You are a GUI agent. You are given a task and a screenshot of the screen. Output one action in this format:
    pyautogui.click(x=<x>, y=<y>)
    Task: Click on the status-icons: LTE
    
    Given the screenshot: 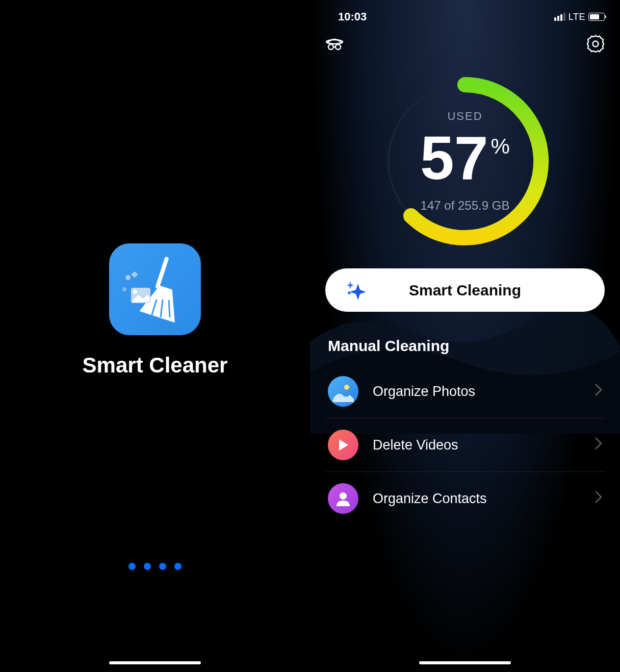 What is the action you would take?
    pyautogui.click(x=579, y=17)
    